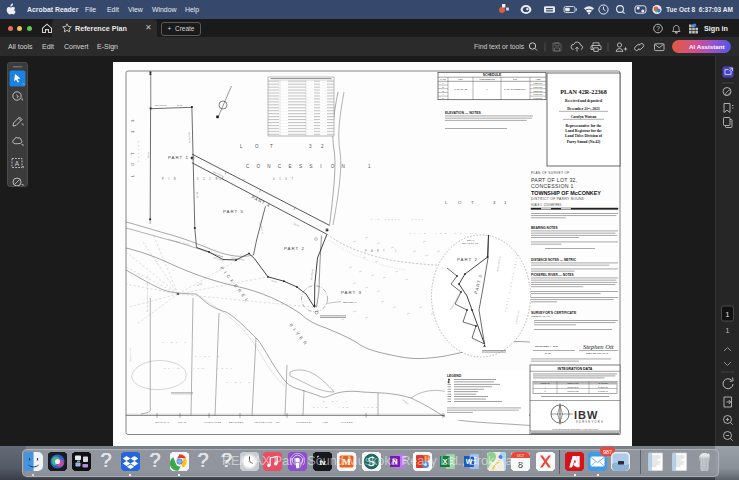 Image resolution: width=739 pixels, height=480 pixels. Describe the element at coordinates (149, 156) in the screenshot. I see `svg-text: 179.55` at that location.